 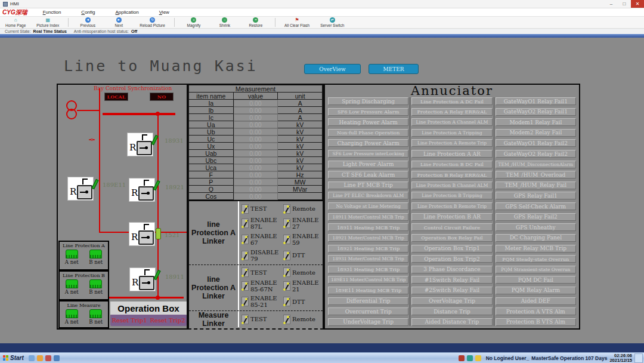 I want to click on lock-icon, so click(x=478, y=358).